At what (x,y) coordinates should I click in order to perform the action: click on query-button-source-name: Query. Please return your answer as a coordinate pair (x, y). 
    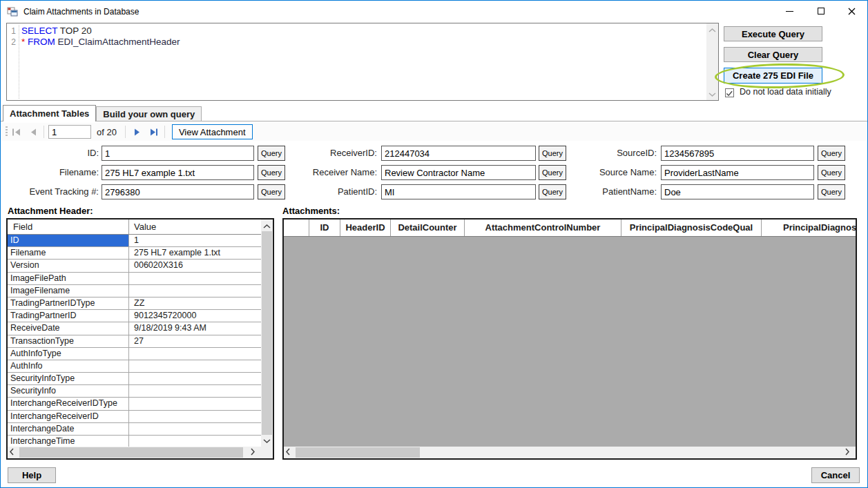
    Looking at the image, I should click on (831, 173).